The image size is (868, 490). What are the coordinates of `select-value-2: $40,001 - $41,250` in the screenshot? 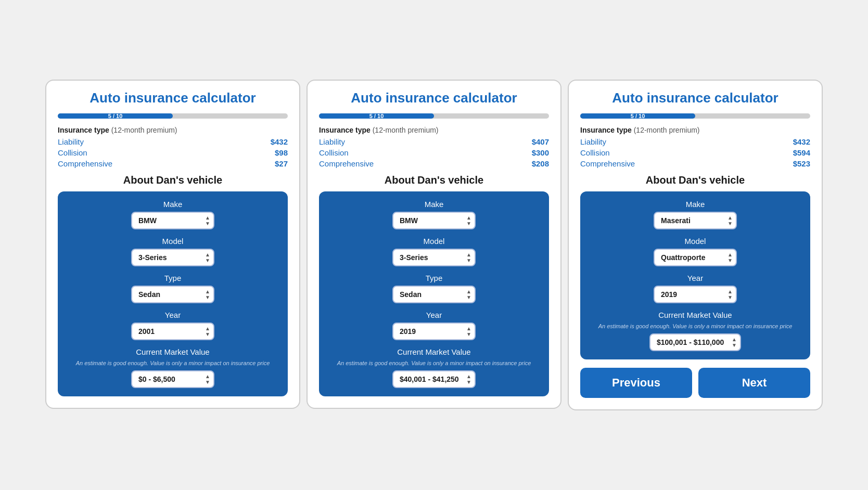 It's located at (434, 379).